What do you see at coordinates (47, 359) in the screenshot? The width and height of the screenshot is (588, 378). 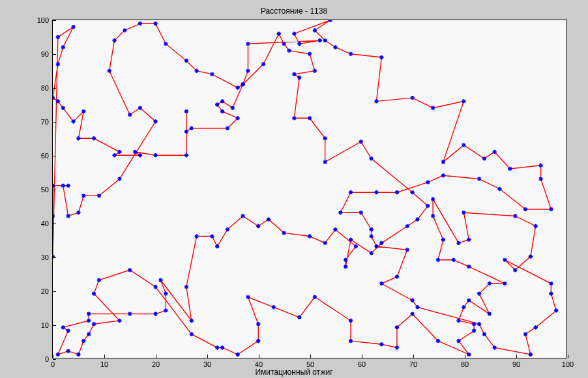 I see `y-tick-label: 0` at bounding box center [47, 359].